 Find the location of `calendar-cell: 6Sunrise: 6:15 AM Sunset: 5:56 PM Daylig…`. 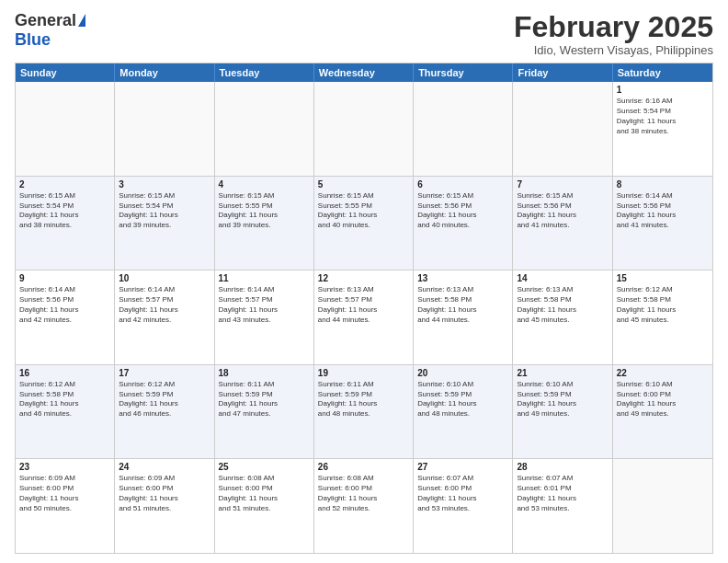

calendar-cell: 6Sunrise: 6:15 AM Sunset: 5:56 PM Daylig… is located at coordinates (463, 224).